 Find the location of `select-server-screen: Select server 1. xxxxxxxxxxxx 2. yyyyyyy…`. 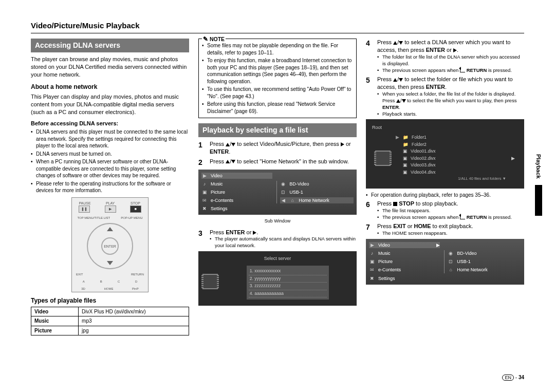

select-server-screen: Select server 1. xxxxxxxxxxxx 2. yyyyyyy… is located at coordinates (278, 278).